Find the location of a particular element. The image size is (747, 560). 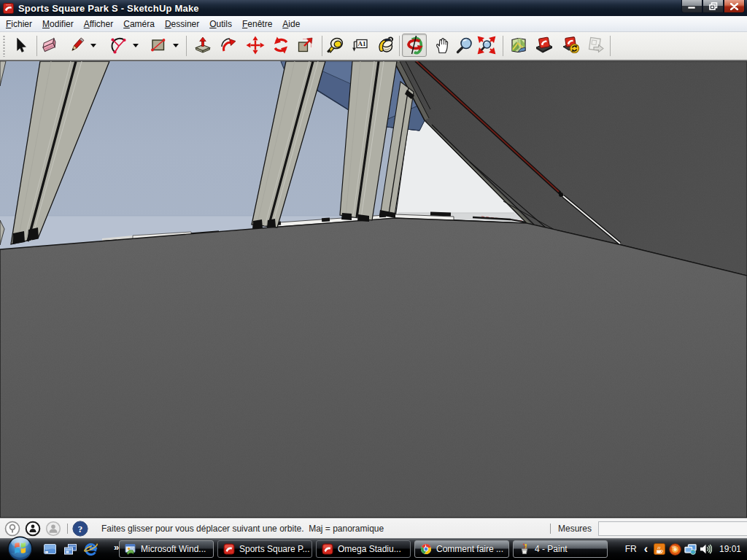

share-model-button is located at coordinates (570, 45).